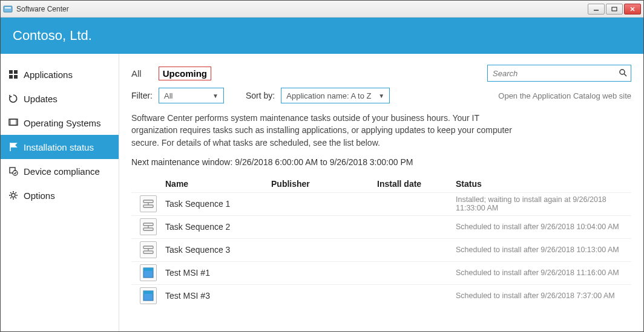 The width and height of the screenshot is (644, 332). Describe the element at coordinates (381, 273) in the screenshot. I see `table-row: Test MSI #1Scheduled to install after 9/…` at that location.